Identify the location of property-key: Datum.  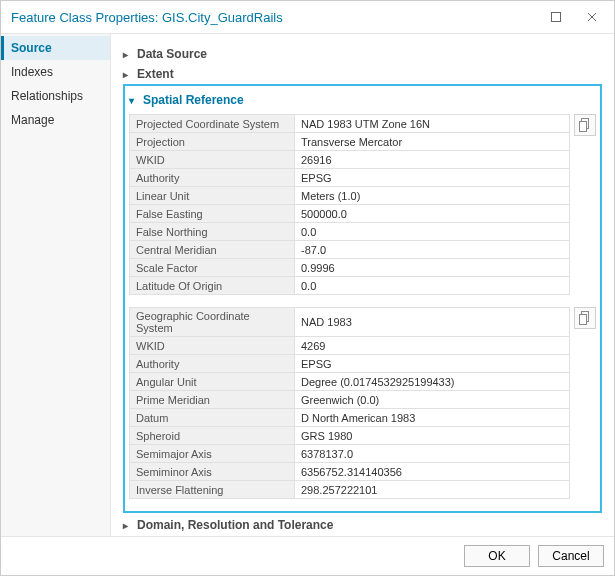
(212, 418).